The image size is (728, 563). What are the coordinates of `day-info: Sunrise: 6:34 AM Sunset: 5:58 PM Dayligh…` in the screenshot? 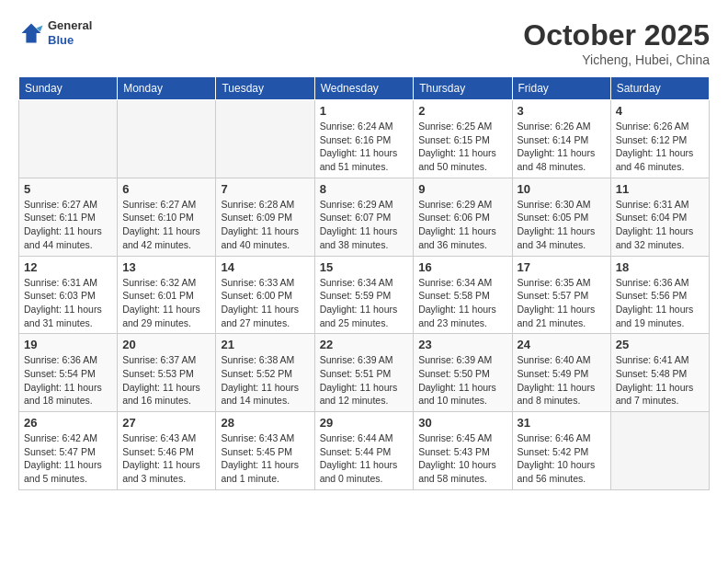 It's located at (462, 304).